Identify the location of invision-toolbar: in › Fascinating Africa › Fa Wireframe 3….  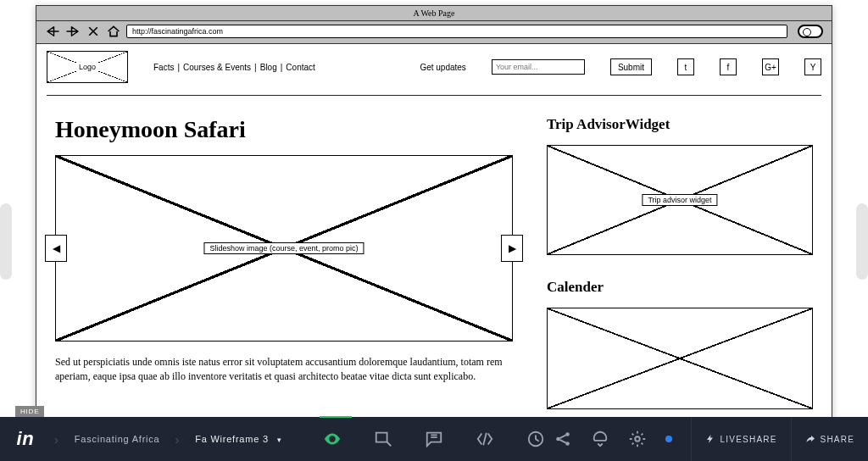
(434, 439).